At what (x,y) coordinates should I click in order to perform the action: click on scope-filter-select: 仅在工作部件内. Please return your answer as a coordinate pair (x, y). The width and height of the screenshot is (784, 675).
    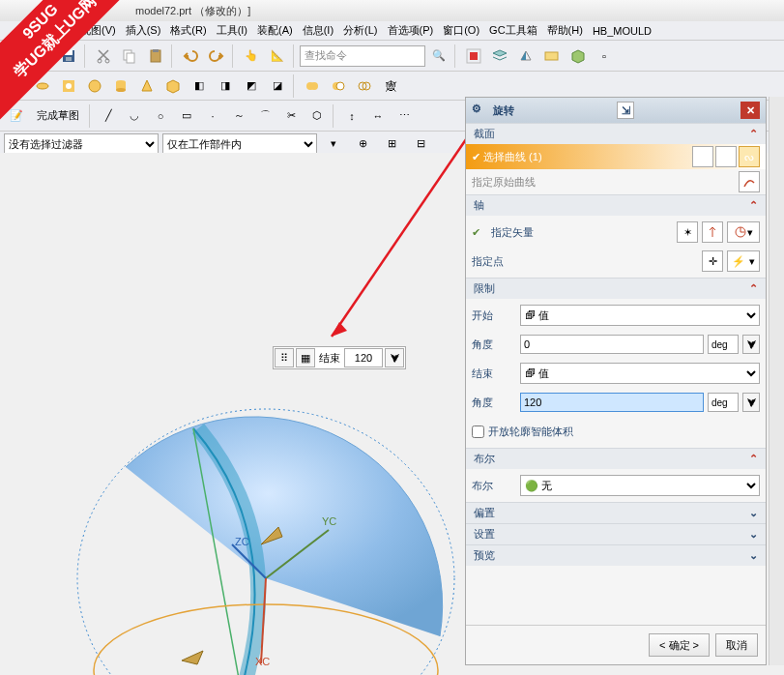
    Looking at the image, I should click on (240, 144).